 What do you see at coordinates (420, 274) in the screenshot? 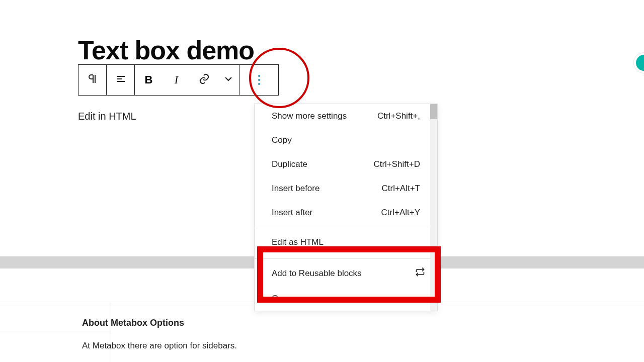
I see `swap-icon` at bounding box center [420, 274].